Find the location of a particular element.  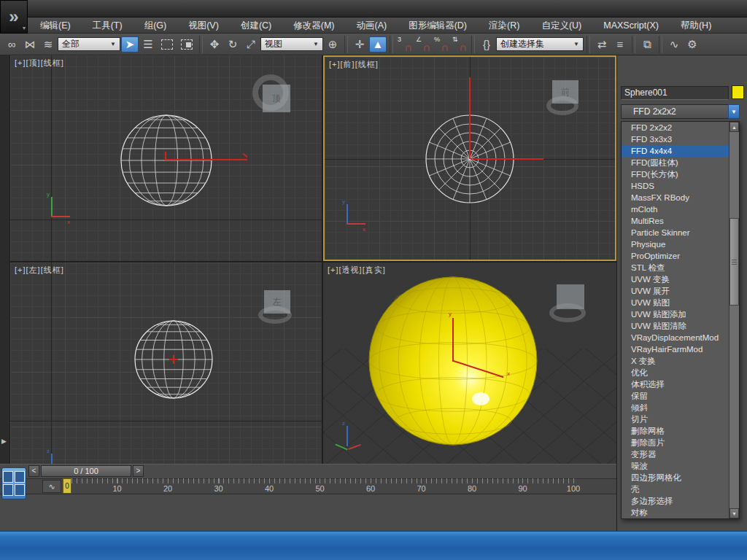

app-menu-button: »▾ is located at coordinates (14, 17).